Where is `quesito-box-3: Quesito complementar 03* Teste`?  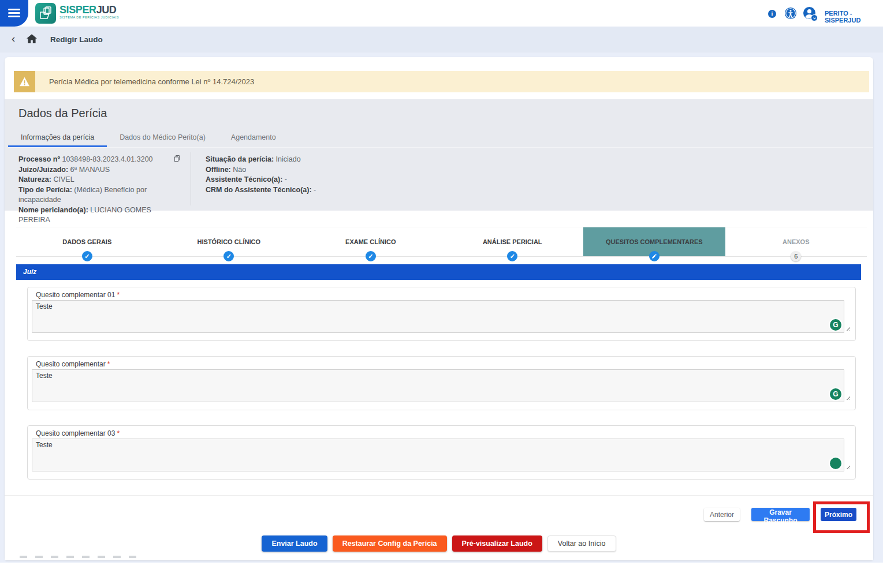 quesito-box-3: Quesito complementar 03* Teste is located at coordinates (441, 452).